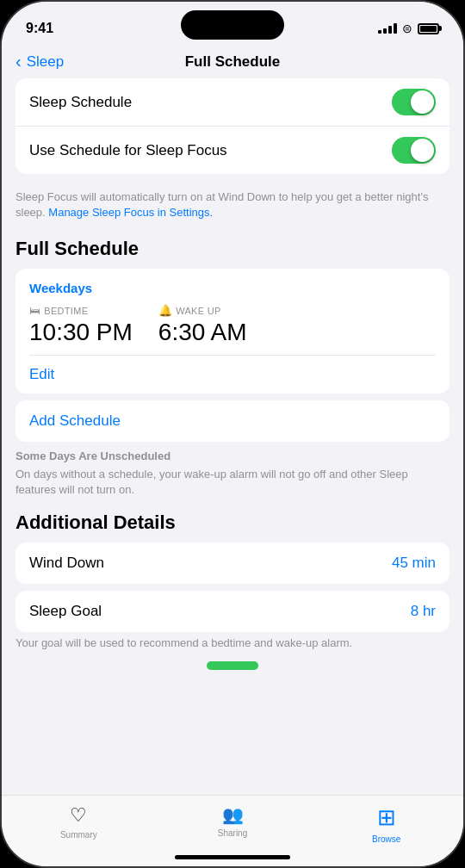 The image size is (465, 868). I want to click on summary-tab-label: Summary, so click(79, 835).